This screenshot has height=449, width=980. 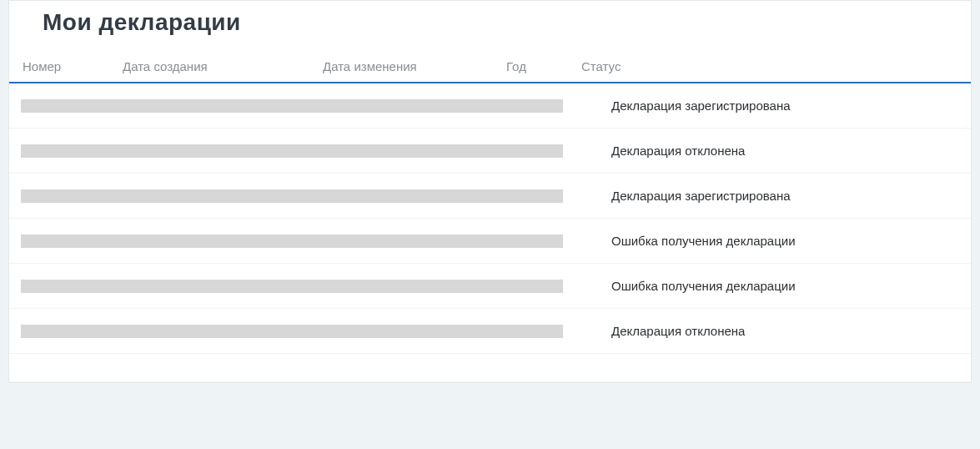 I want to click on table-header: Номер Дата создания Дата изменения Год С…, so click(x=490, y=68).